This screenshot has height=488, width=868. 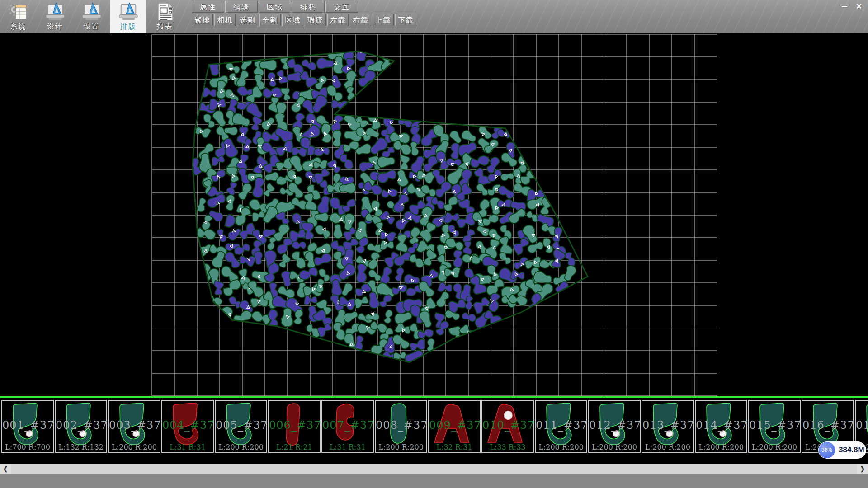 I want to click on app-tabs: 系统设计设置排版报表, so click(x=91, y=17).